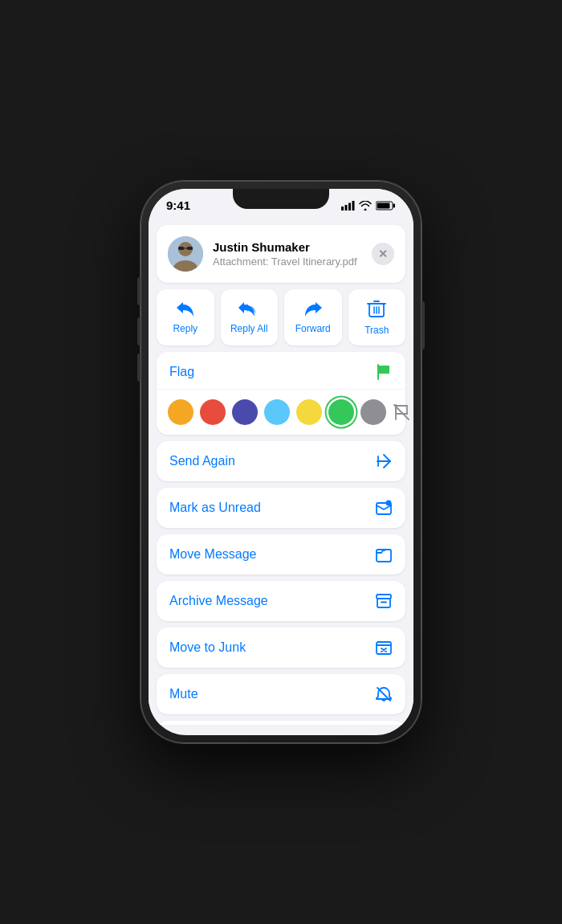 This screenshot has height=924, width=562. What do you see at coordinates (281, 601) in the screenshot?
I see `archive-item: Archive Message` at bounding box center [281, 601].